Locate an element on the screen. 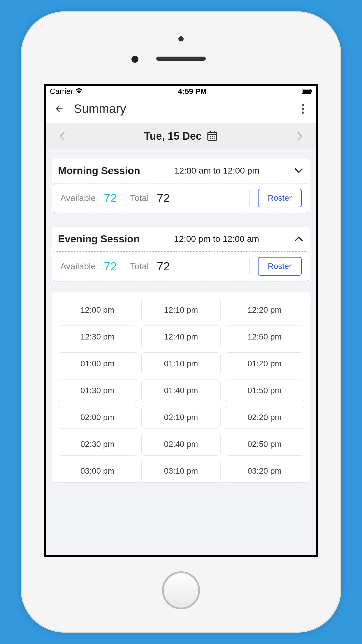 Image resolution: width=362 pixels, height=644 pixels. date-picker-button: Tue, 15 Dec is located at coordinates (181, 136).